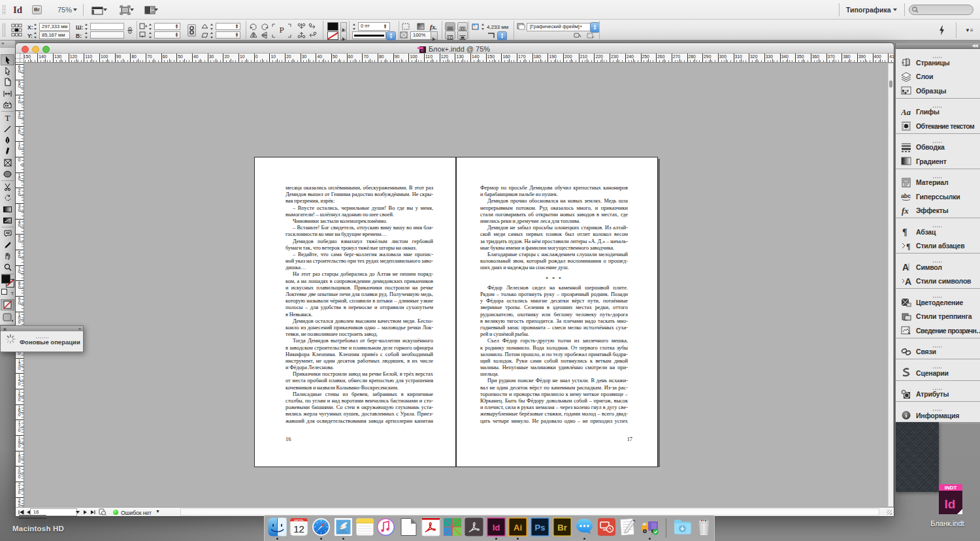  What do you see at coordinates (906, 196) in the screenshot?
I see `svg-text: abc` at bounding box center [906, 196].